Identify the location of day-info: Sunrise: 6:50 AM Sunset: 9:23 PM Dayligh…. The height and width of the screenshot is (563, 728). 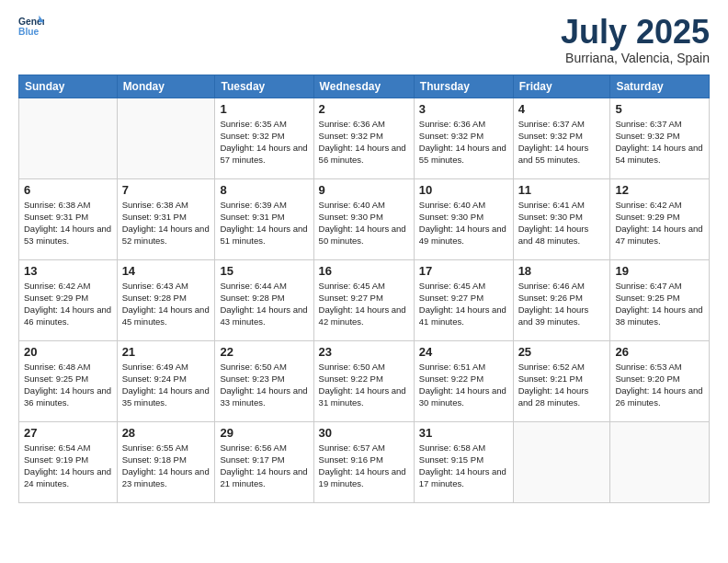
(264, 385).